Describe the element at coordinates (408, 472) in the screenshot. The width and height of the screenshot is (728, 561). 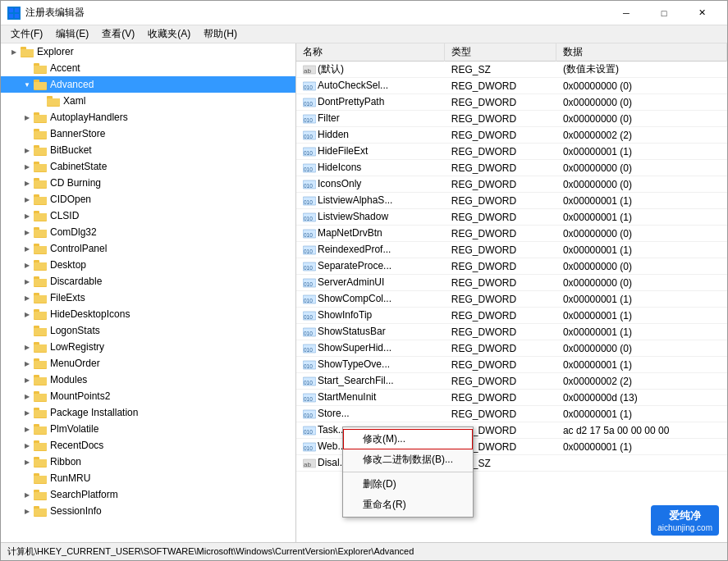
I see `context-menu: 修改(M)...修改二进制数据(B)...删除(D)重命名(R)` at that location.